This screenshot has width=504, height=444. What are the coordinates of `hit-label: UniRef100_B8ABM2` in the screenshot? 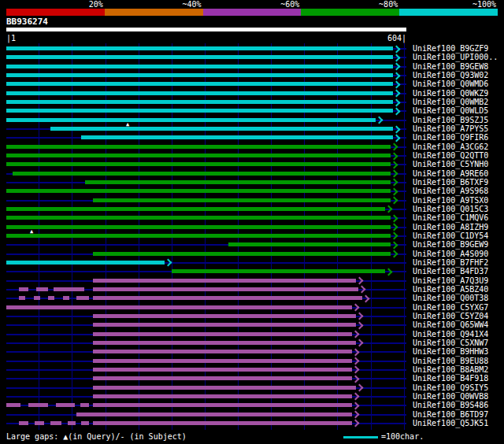 It's located at (450, 370).